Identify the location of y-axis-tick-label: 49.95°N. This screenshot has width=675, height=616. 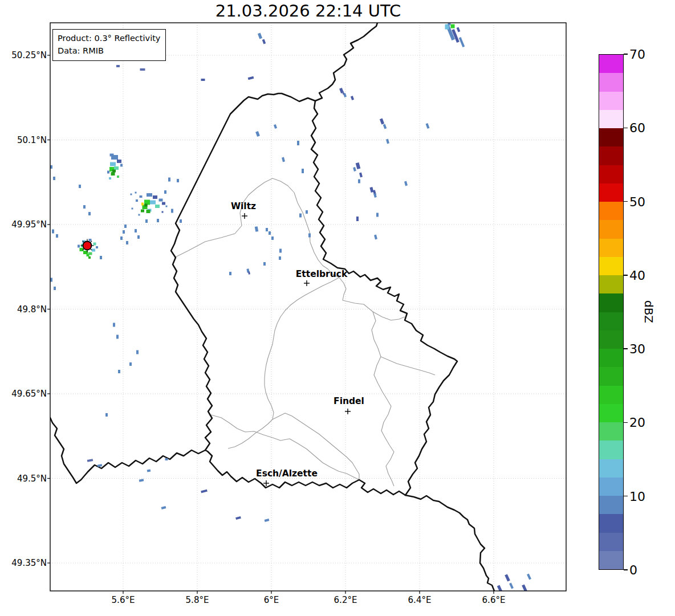
(25, 225).